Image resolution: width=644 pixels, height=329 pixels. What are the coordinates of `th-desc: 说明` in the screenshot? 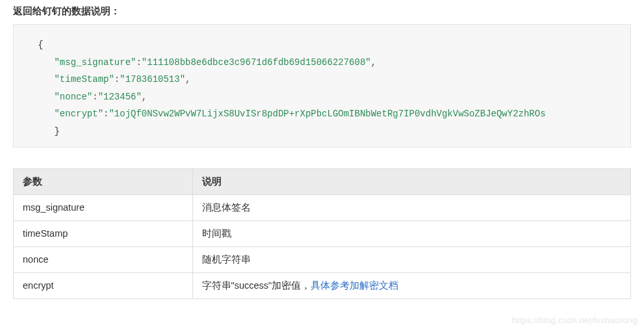 It's located at (412, 181).